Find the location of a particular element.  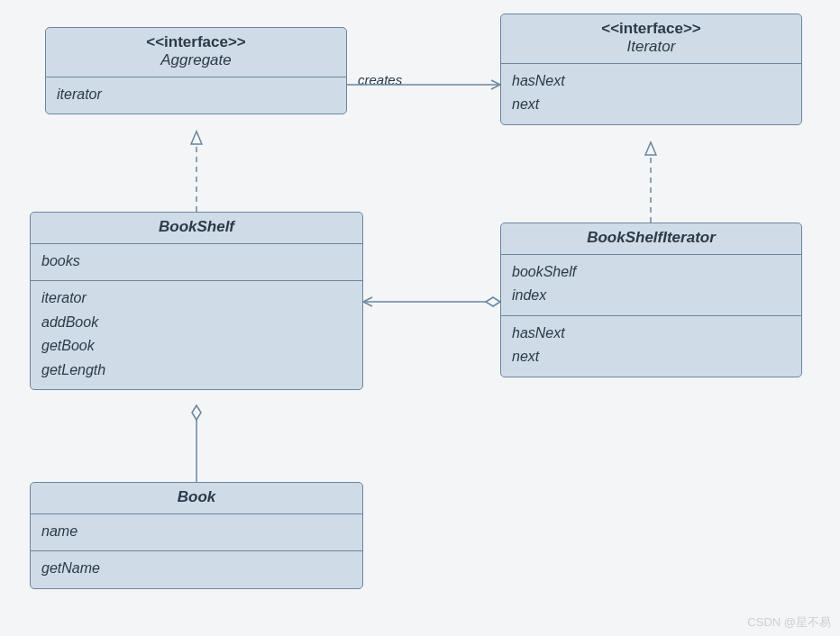

class-name: Aggregate is located at coordinates (196, 60).